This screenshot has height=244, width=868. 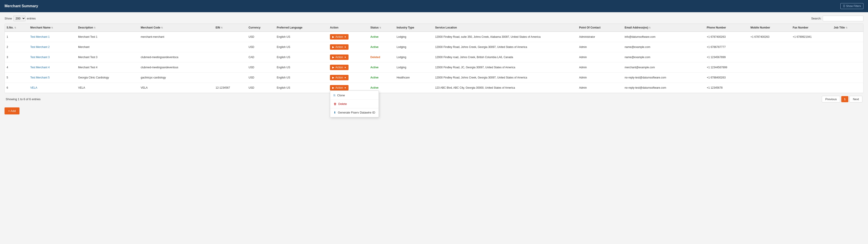 I want to click on cell-currency: CAD, so click(x=261, y=57).